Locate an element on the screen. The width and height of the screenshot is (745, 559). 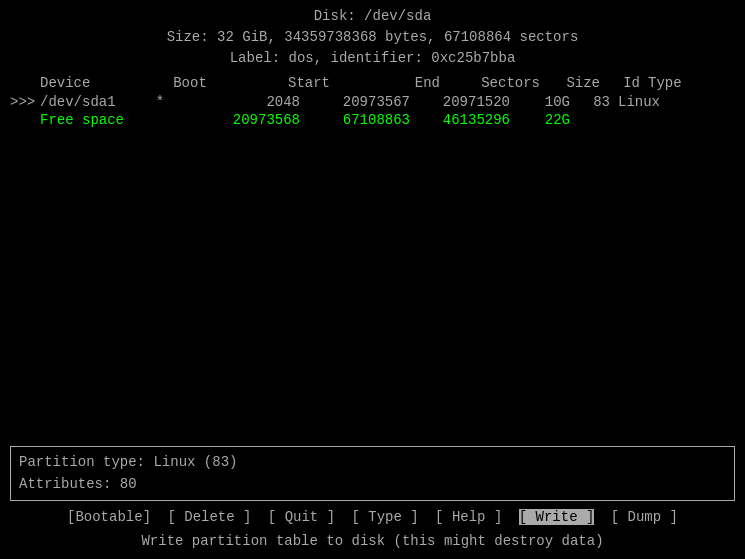
col-header-id: Id is located at coordinates (620, 83).